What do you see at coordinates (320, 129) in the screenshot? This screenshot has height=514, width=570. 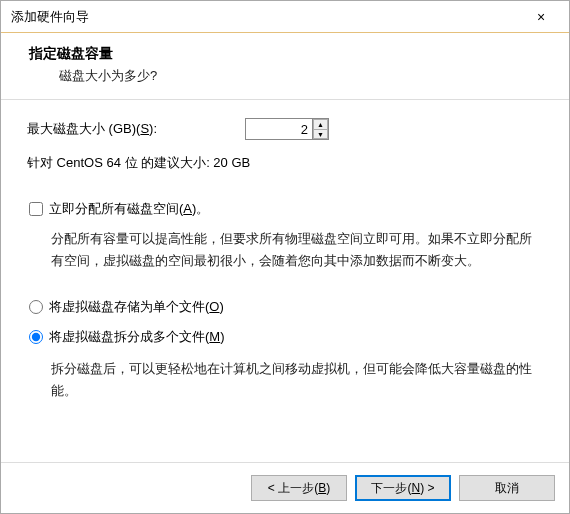 I see `spinner-buttons: ▲ ▼` at bounding box center [320, 129].